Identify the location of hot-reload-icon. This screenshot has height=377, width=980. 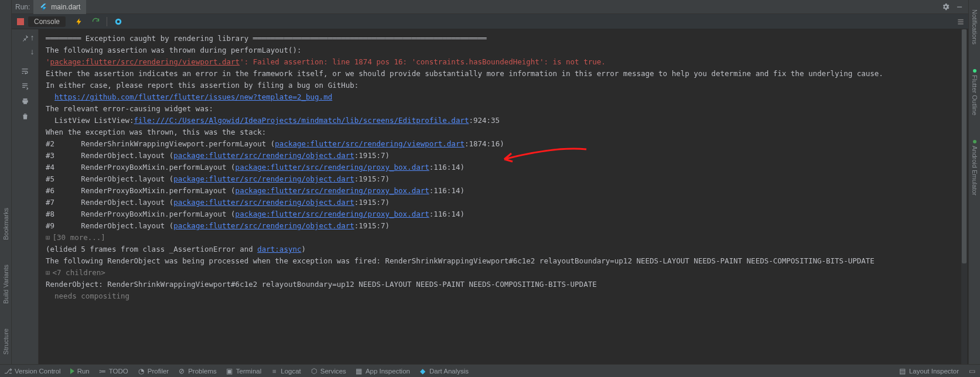
(79, 22).